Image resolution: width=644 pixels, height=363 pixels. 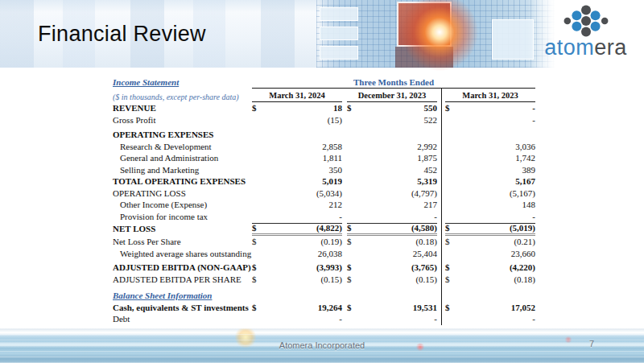 I want to click on row-label: Gross Profit, so click(x=182, y=121).